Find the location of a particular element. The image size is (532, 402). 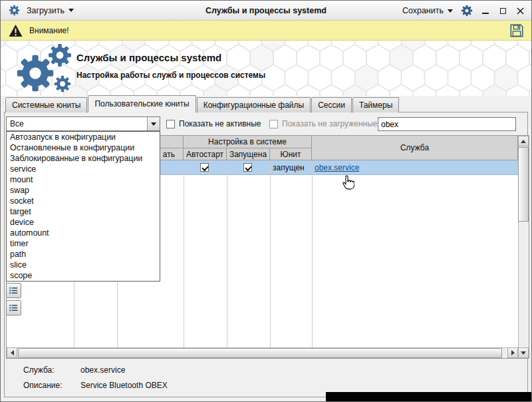

search-input is located at coordinates (447, 124).